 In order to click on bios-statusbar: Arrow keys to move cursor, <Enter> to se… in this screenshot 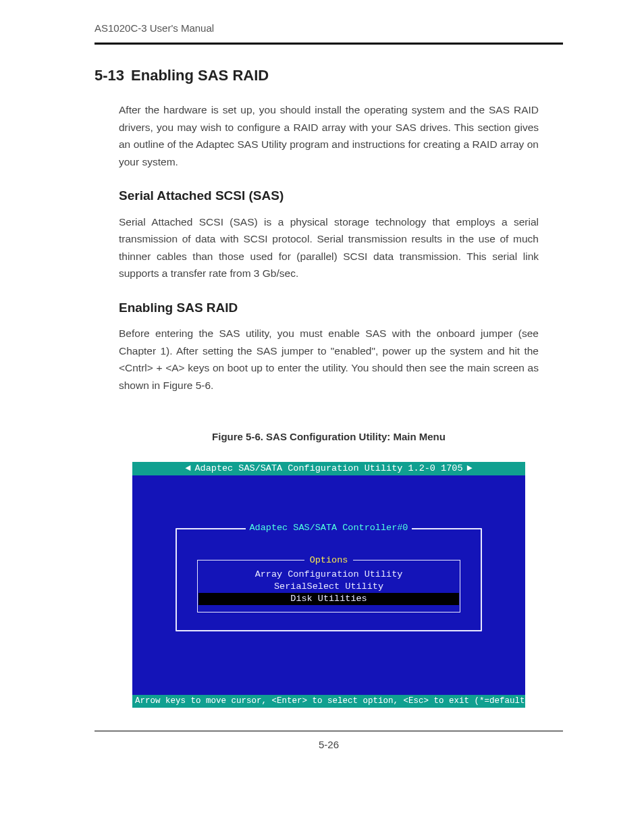, I will do `click(329, 701)`.